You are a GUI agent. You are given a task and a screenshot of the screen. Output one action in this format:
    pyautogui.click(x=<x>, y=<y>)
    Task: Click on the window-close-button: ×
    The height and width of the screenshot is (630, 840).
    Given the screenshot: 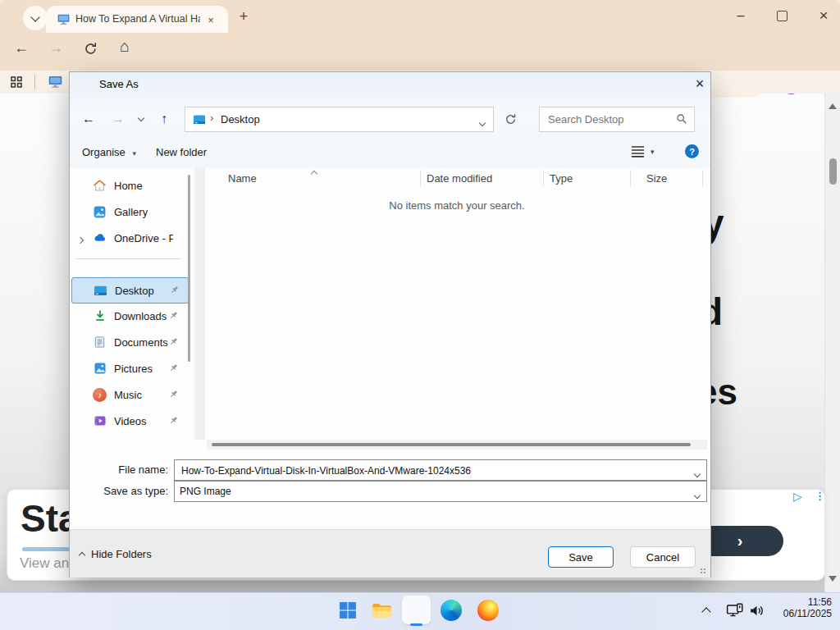 What is the action you would take?
    pyautogui.click(x=824, y=16)
    